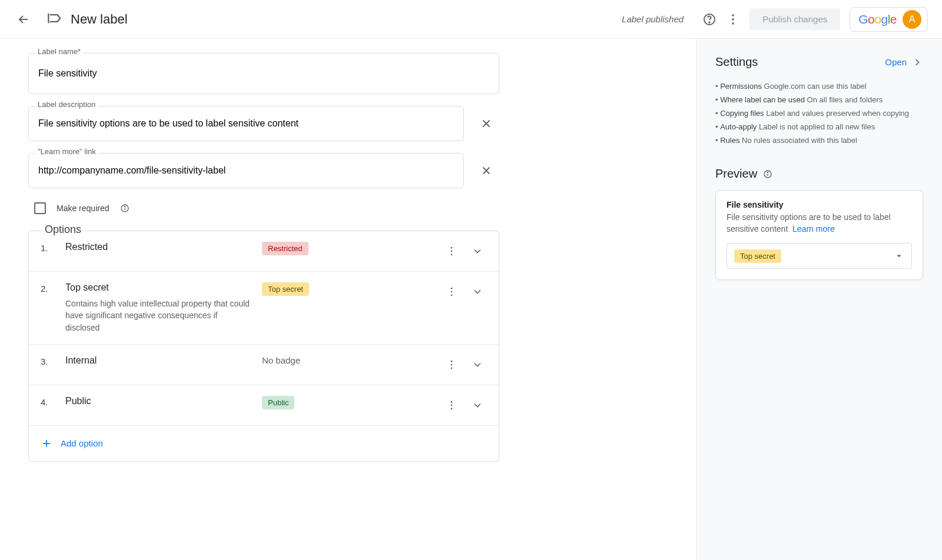 This screenshot has width=942, height=560. Describe the element at coordinates (733, 19) in the screenshot. I see `more-options-button` at that location.